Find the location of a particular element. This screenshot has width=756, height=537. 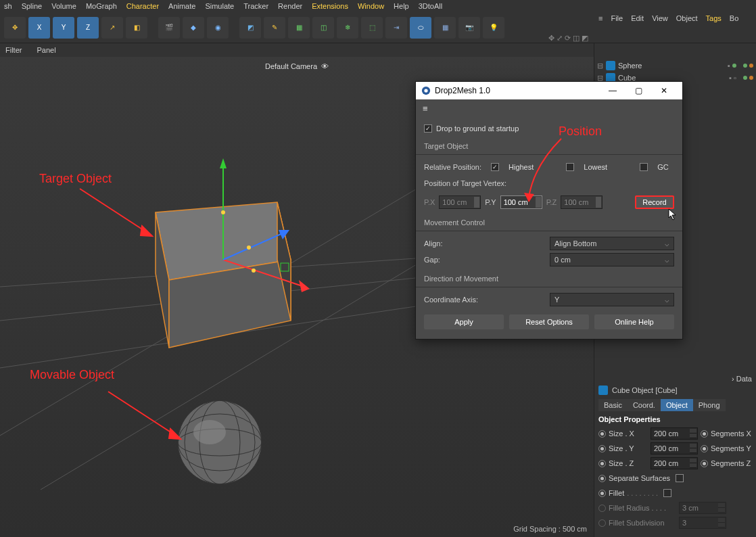

fillet-dots: . . . . . . . . is located at coordinates (642, 493).